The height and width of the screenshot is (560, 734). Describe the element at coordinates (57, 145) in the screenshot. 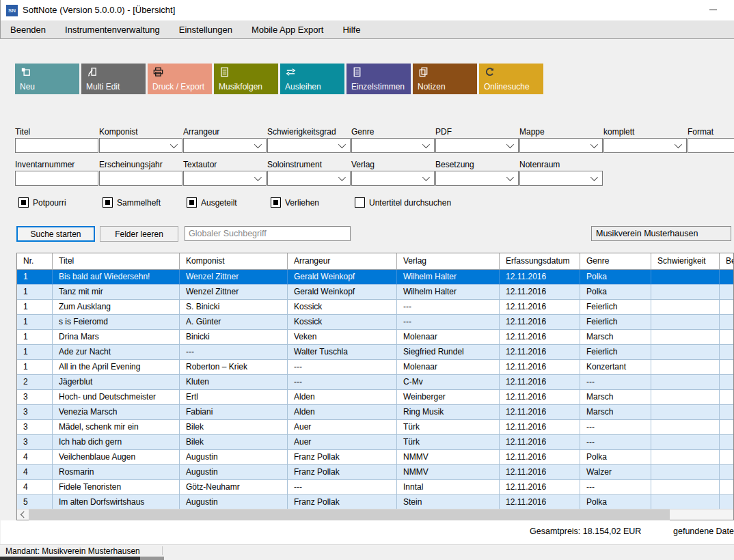

I see `filter-input-titel` at that location.